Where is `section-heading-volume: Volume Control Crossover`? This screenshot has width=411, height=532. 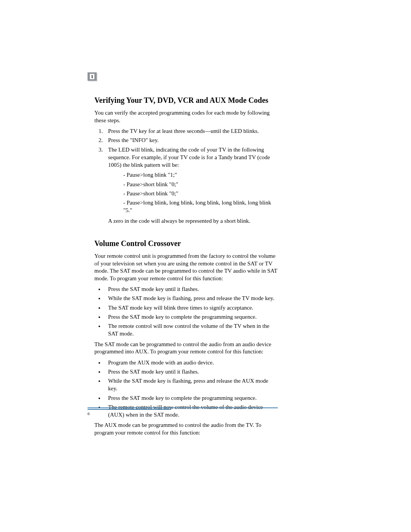
section-heading-volume: Volume Control Crossover is located at coordinates (186, 244).